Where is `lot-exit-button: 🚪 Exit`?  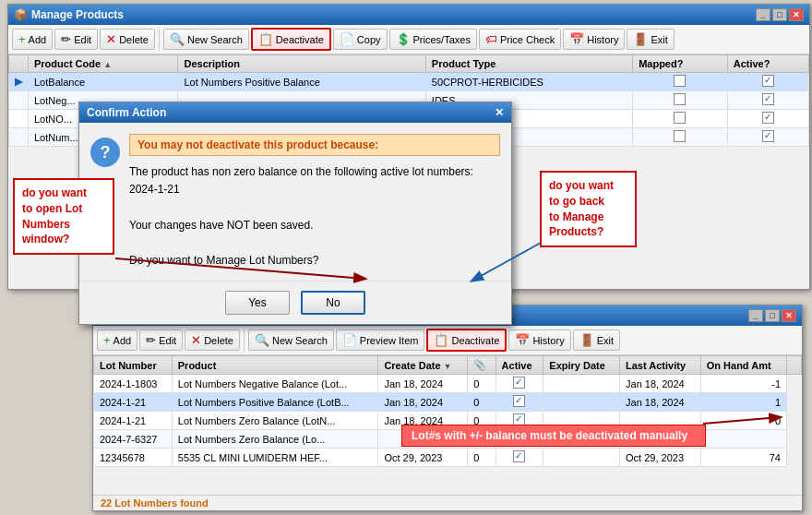
lot-exit-button: 🚪 Exit is located at coordinates (596, 340).